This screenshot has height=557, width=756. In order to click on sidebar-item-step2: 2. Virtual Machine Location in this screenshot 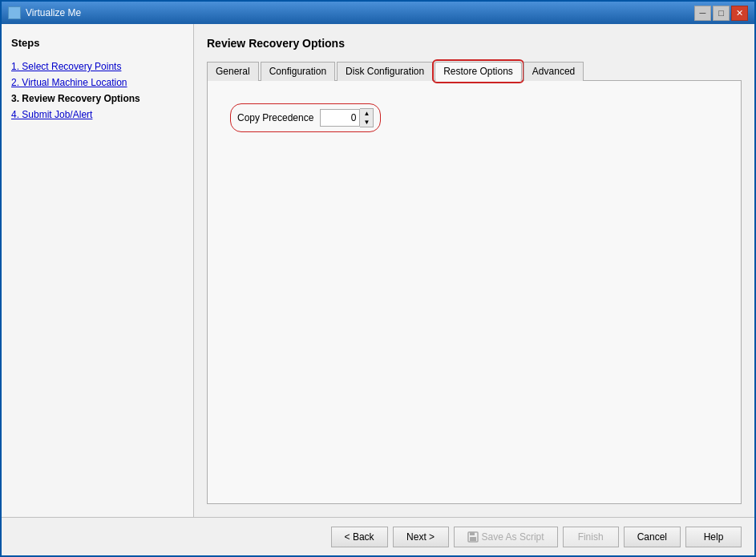, I will do `click(98, 83)`.